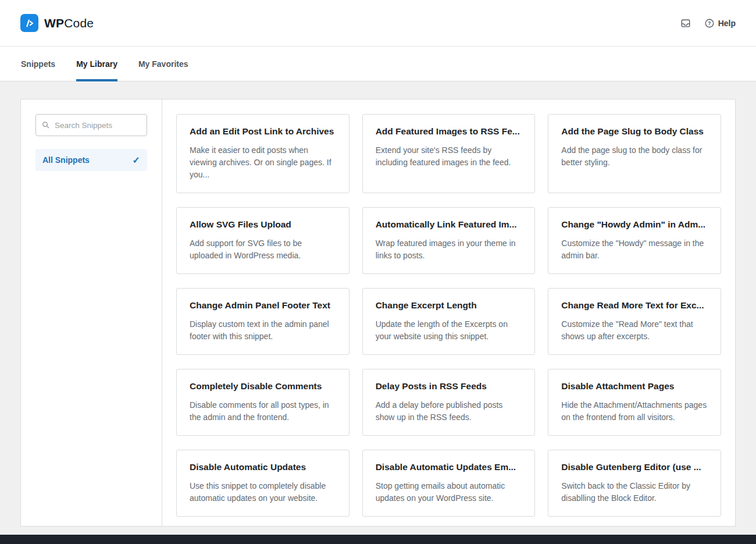 This screenshot has height=544, width=756. Describe the element at coordinates (709, 23) in the screenshot. I see `question-mark-icon: ?` at that location.